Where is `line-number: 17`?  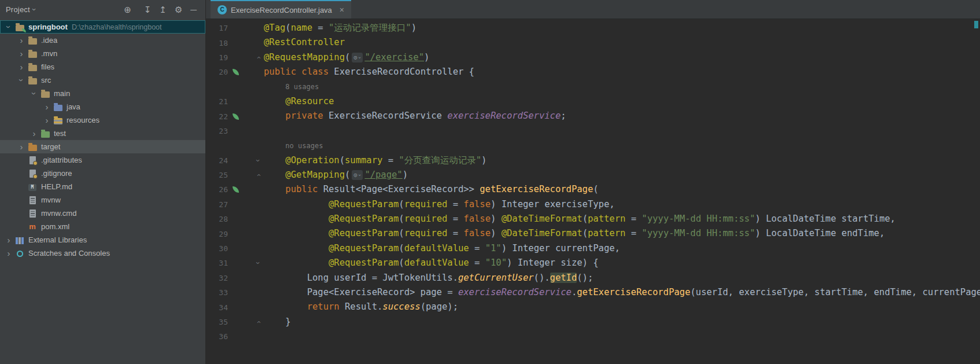
line-number: 17 is located at coordinates (217, 28).